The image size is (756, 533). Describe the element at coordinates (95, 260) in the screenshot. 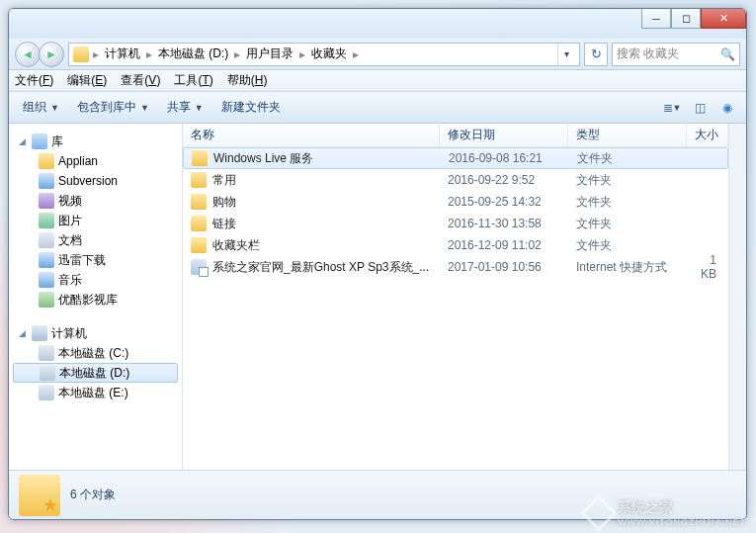

I see `tree-item: 迅雷下载` at that location.